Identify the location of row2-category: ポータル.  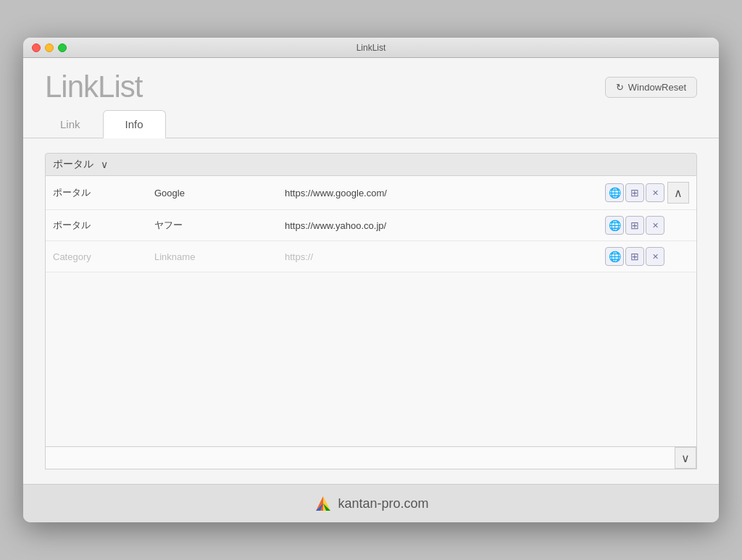
(104, 225).